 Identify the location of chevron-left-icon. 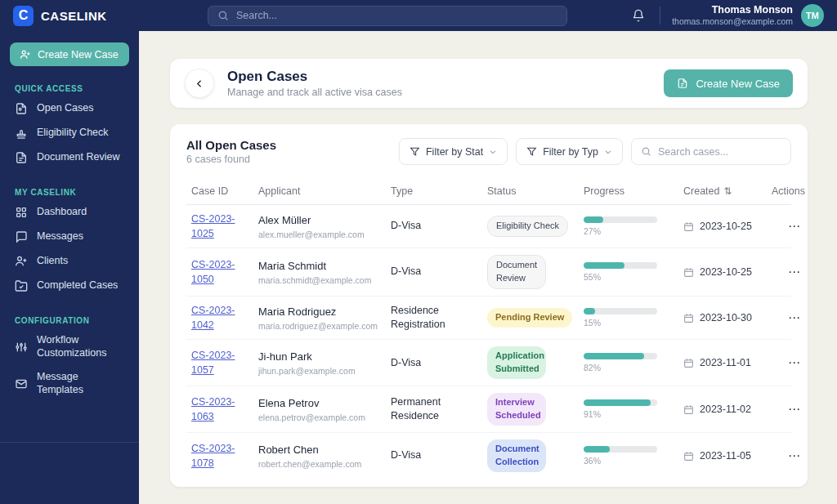
(199, 83).